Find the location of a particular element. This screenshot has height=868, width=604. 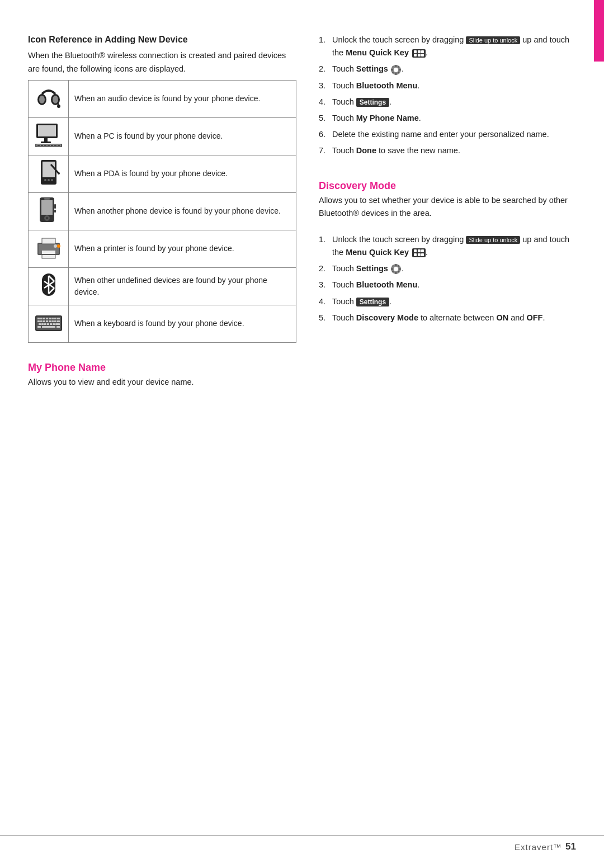

disc-step-4: 4. Touch Settings. is located at coordinates (447, 302).